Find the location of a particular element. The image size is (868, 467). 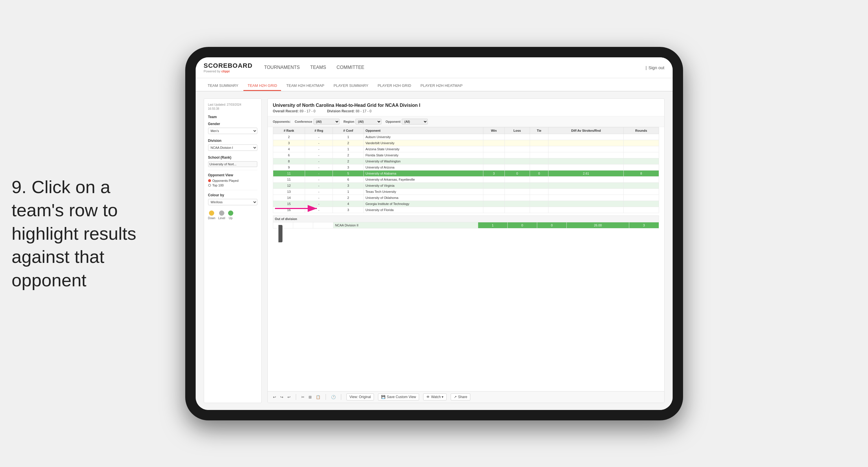

table-row: 16-3University of Florida is located at coordinates (466, 210).